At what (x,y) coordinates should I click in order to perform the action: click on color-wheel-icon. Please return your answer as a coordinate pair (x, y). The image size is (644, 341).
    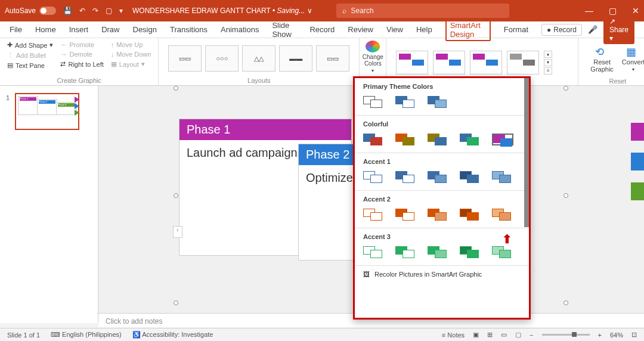
    Looking at the image, I should click on (373, 46).